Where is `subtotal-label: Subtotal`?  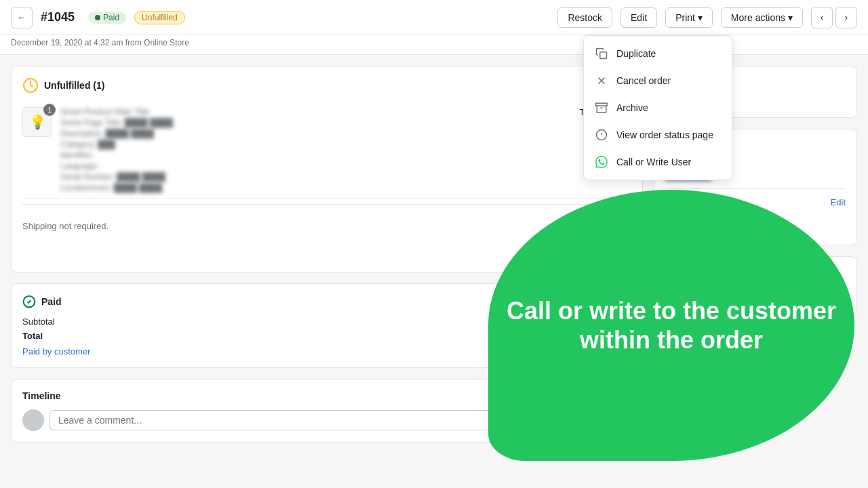 subtotal-label: Subtotal is located at coordinates (39, 321).